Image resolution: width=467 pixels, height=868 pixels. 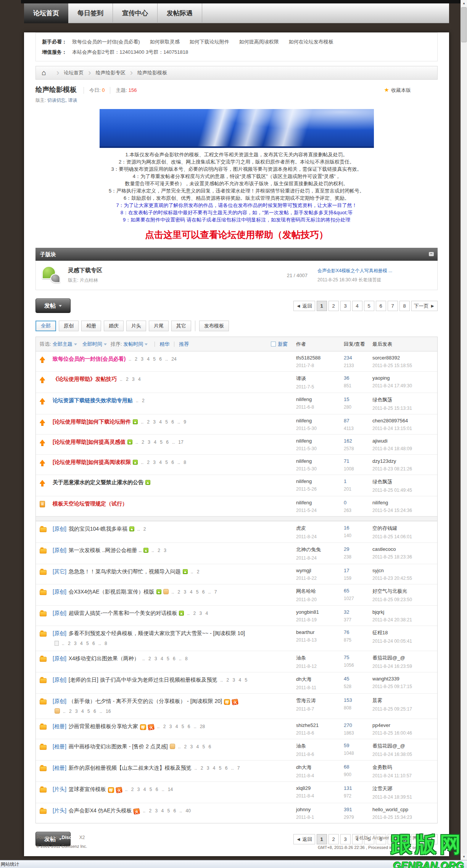 I want to click on thread-title-link: 超级雷人搞笑-一个黑客和一个美女的对话模板, so click(x=123, y=613).